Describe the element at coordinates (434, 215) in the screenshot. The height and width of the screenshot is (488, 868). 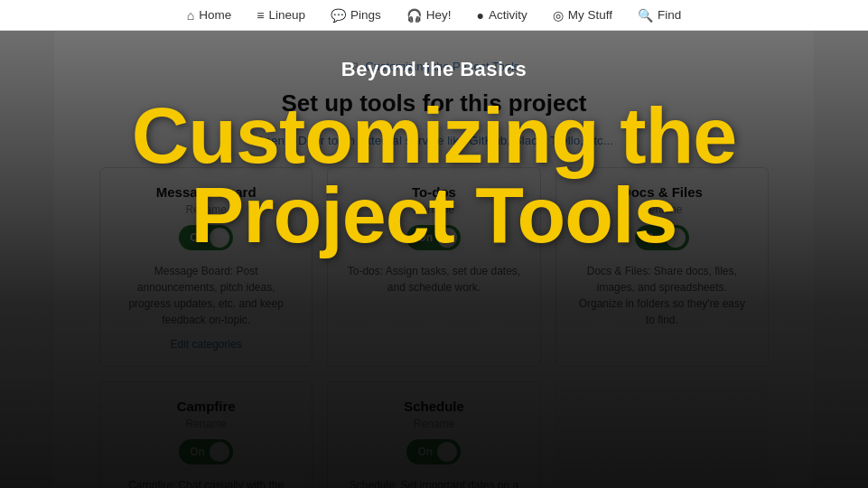
I see `overlay-title-line2: Project Tools` at that location.